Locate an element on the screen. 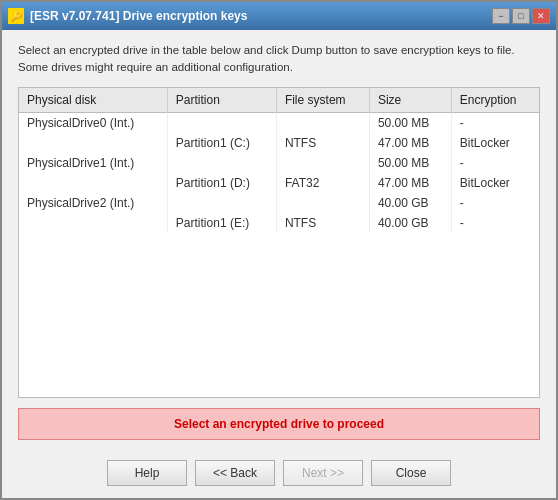 Image resolution: width=558 pixels, height=500 pixels. window-title: [ESR v7.07.741] Drive encryption keys is located at coordinates (138, 16).